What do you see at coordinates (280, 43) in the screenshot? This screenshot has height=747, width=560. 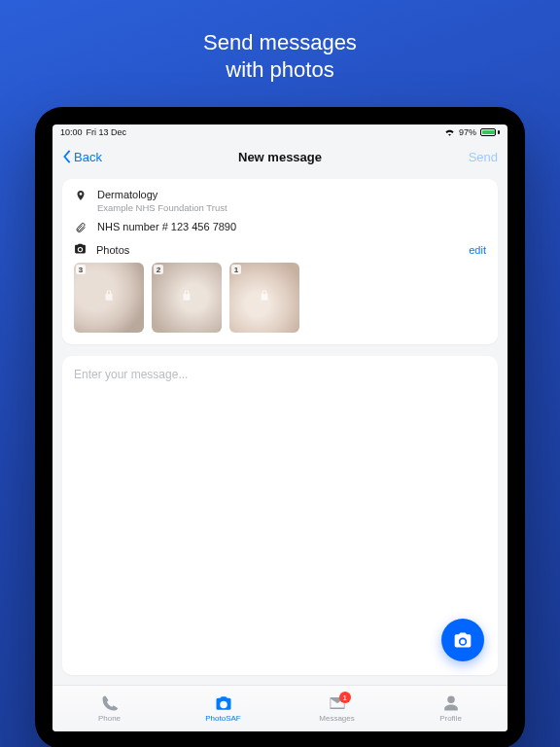 I see `hero-line1: Send messages` at bounding box center [280, 43].